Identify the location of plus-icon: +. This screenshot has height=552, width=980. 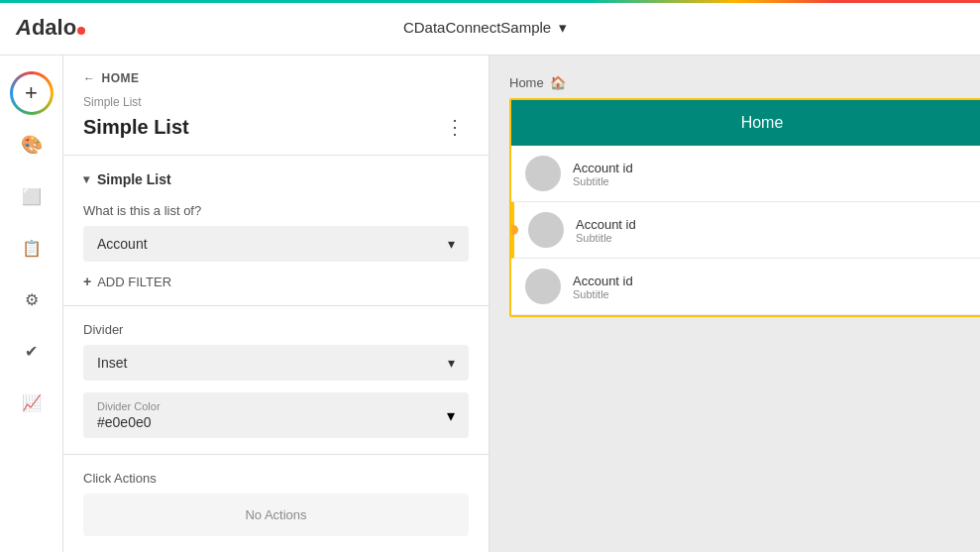
(87, 281).